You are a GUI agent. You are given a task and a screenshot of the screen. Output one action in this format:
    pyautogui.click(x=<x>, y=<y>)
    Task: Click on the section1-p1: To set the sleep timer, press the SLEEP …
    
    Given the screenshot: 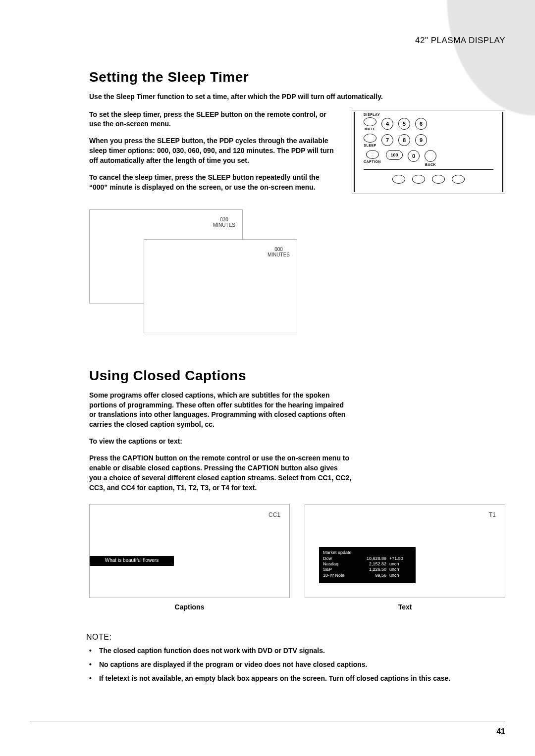 What is the action you would take?
    pyautogui.click(x=214, y=120)
    